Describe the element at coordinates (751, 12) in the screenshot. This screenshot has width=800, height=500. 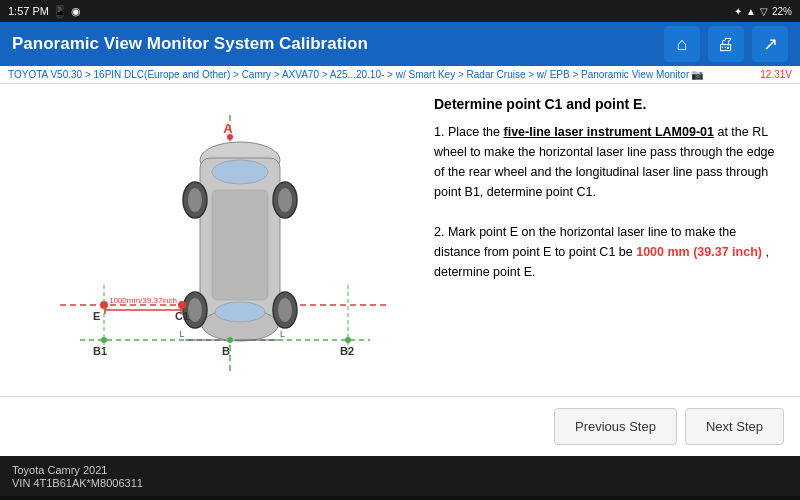
I see `wifi-icon: ▲` at that location.